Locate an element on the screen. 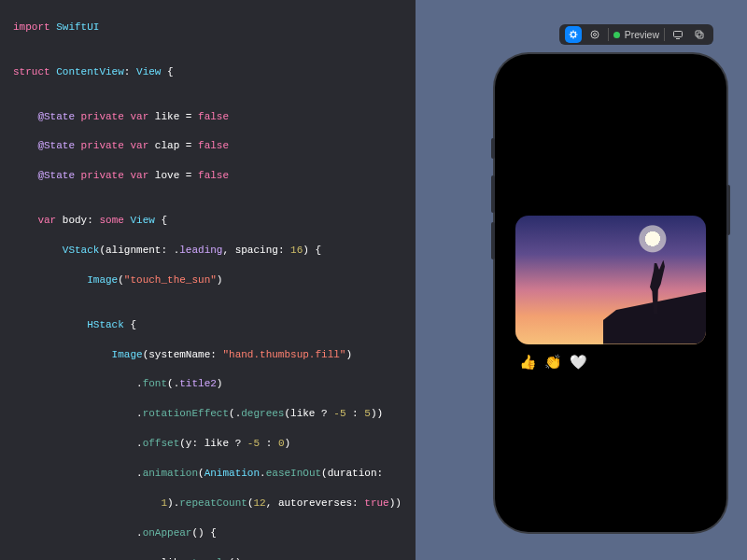 This screenshot has width=747, height=560. heart-icon: 🤍 is located at coordinates (579, 362).